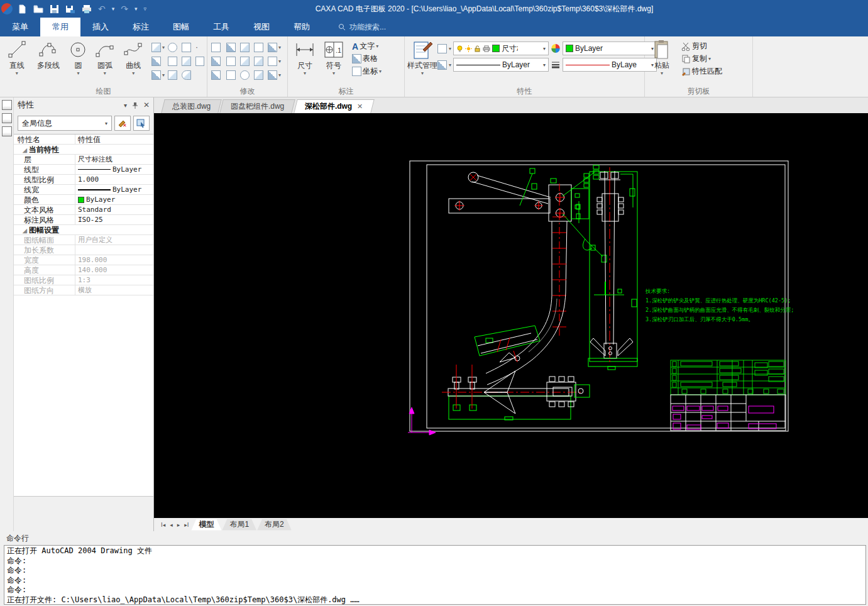  What do you see at coordinates (216, 62) in the screenshot?
I see `rotate-icon` at bounding box center [216, 62].